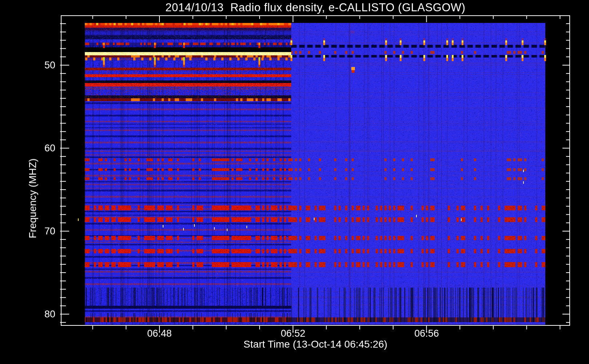 The height and width of the screenshot is (364, 589). I want to click on y-tick-label: 60, so click(39, 149).